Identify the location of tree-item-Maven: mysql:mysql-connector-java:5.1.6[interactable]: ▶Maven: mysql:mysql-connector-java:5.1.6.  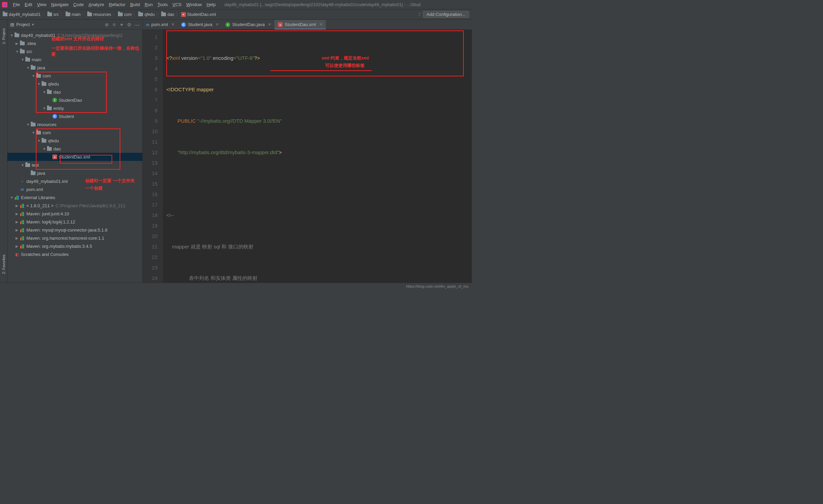
(75, 230).